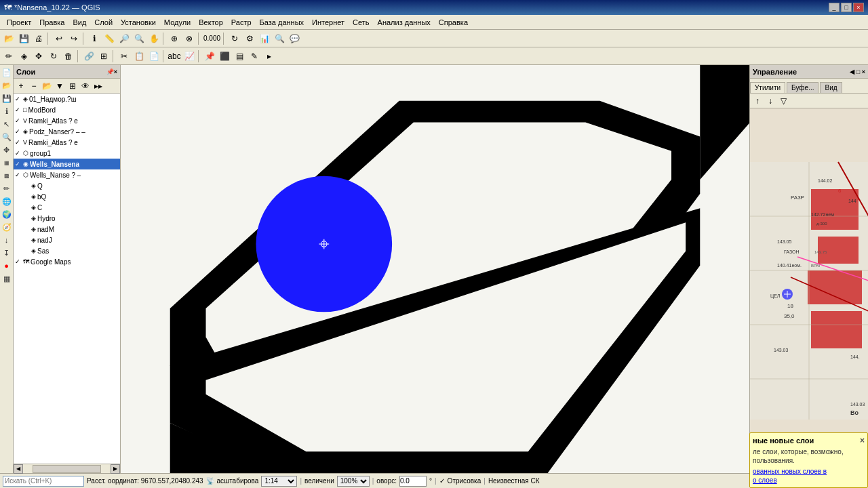 This screenshot has height=488, width=868. What do you see at coordinates (7, 111) in the screenshot?
I see `vt-info: ℹ` at bounding box center [7, 111].